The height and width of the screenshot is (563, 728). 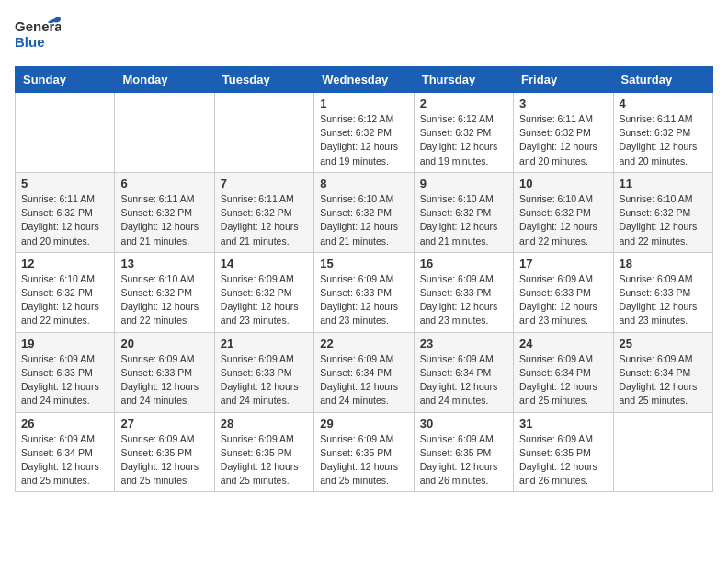 What do you see at coordinates (463, 103) in the screenshot?
I see `day-number: 2` at bounding box center [463, 103].